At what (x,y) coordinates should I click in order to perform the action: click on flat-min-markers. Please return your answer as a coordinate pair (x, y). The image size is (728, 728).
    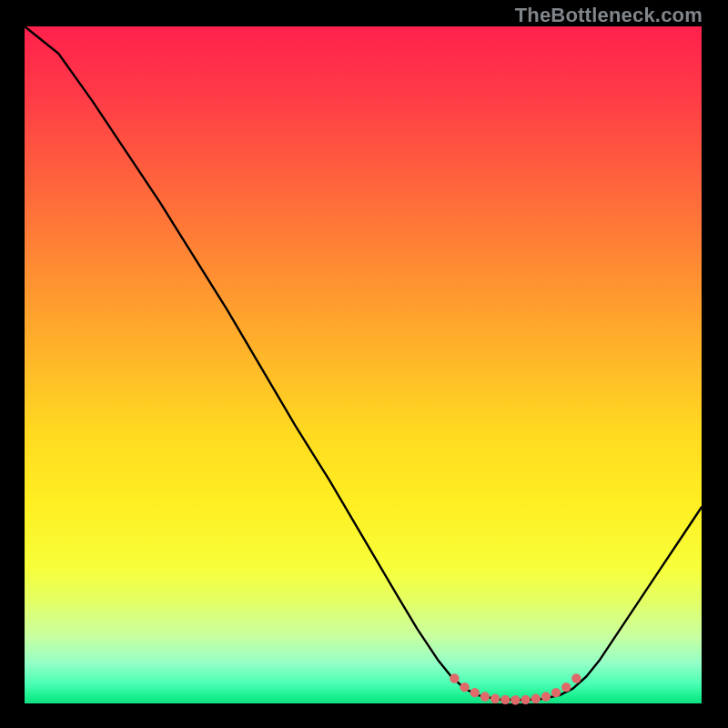
    Looking at the image, I should click on (515, 689).